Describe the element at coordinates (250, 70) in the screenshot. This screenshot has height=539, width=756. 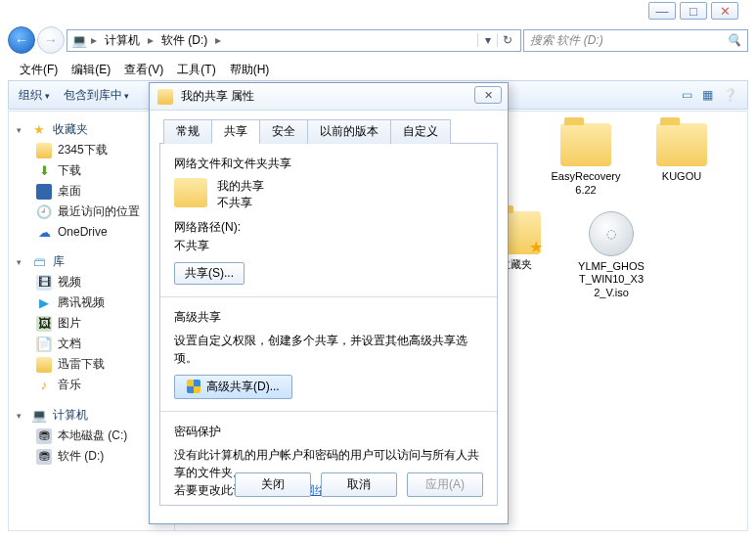
I see `menu-help: 帮助(H)` at that location.